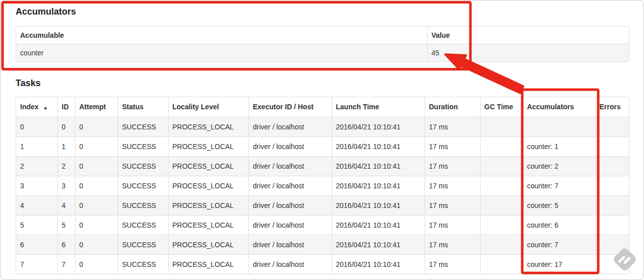  What do you see at coordinates (559, 226) in the screenshot?
I see `cell-accumulators: counter: 6` at bounding box center [559, 226].